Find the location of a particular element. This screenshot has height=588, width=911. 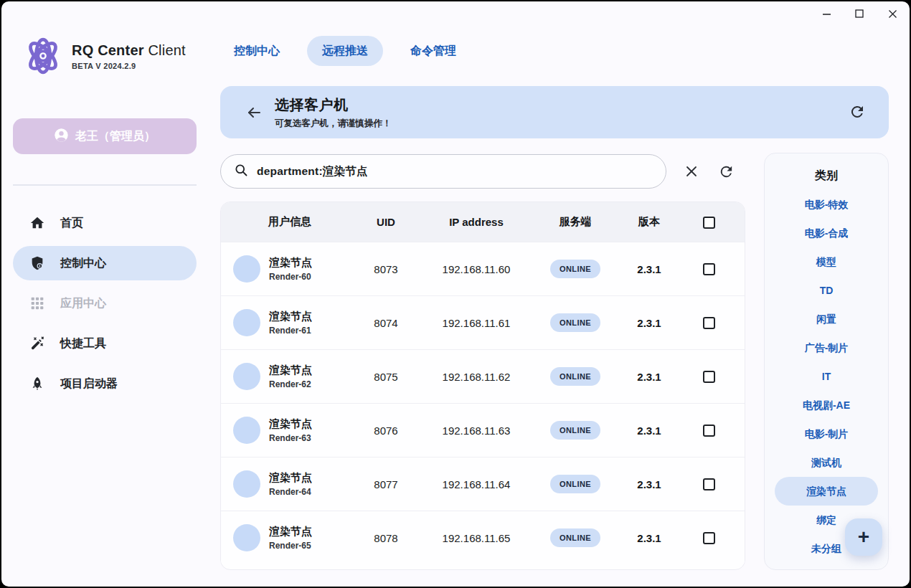

wand-icon is located at coordinates (37, 343).